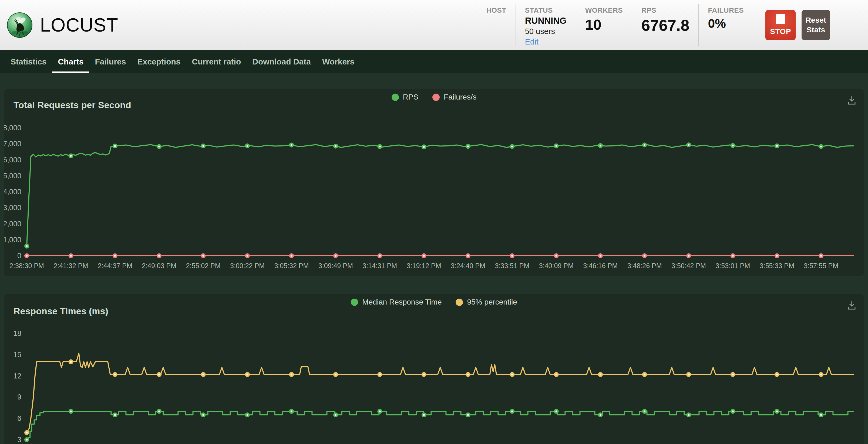  I want to click on x-axis-tick-label: 2:49:03 PM, so click(159, 266).